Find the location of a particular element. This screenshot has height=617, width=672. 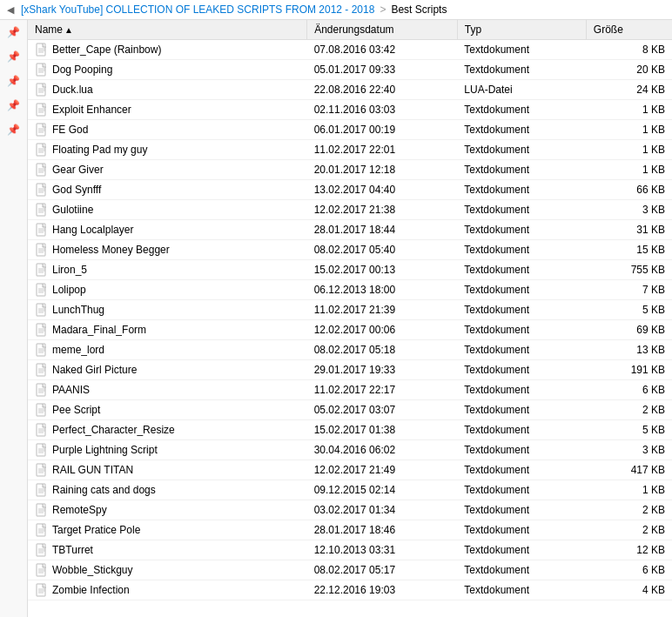

file-size: 4 KB is located at coordinates (628, 590).